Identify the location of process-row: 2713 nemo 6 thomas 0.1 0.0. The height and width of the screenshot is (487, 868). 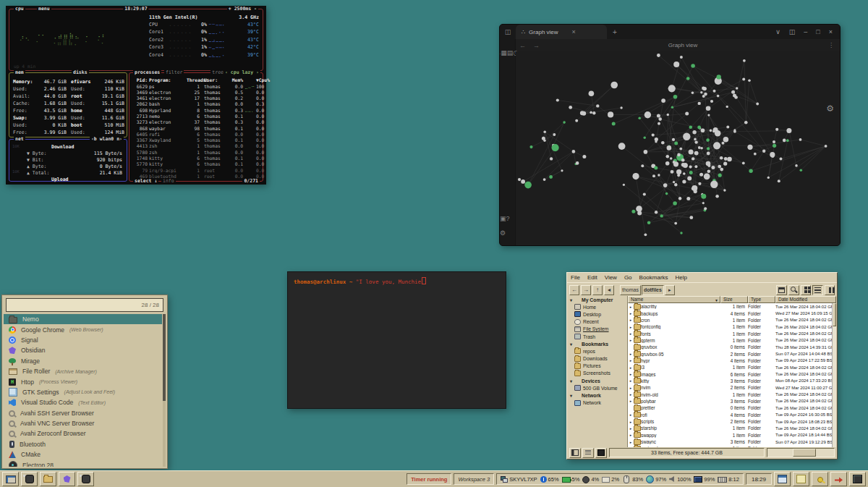
(196, 117).